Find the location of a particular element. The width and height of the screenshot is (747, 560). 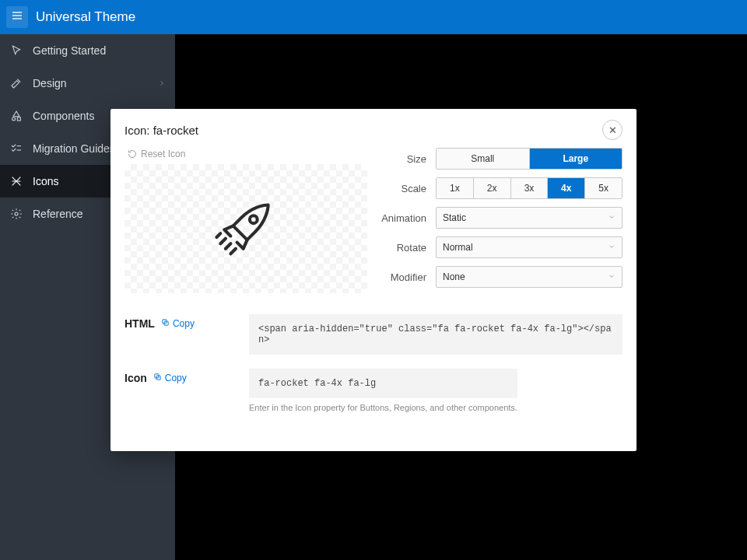

reset-icon-label: Reset Icon is located at coordinates (163, 154).